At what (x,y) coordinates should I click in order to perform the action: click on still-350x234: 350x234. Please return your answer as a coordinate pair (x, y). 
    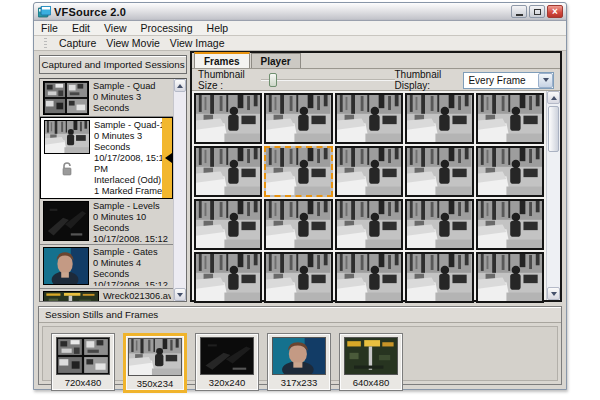
    Looking at the image, I should click on (155, 363).